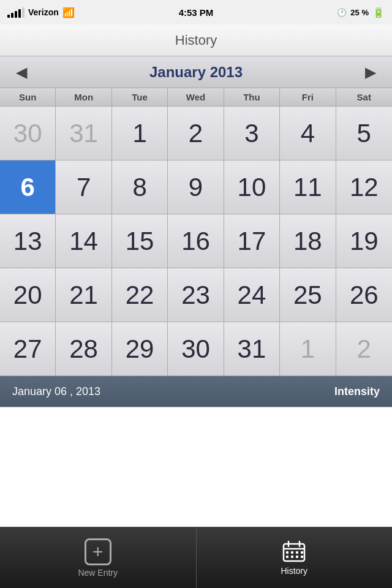 This screenshot has height=588, width=392. I want to click on day-number: 29, so click(140, 349).